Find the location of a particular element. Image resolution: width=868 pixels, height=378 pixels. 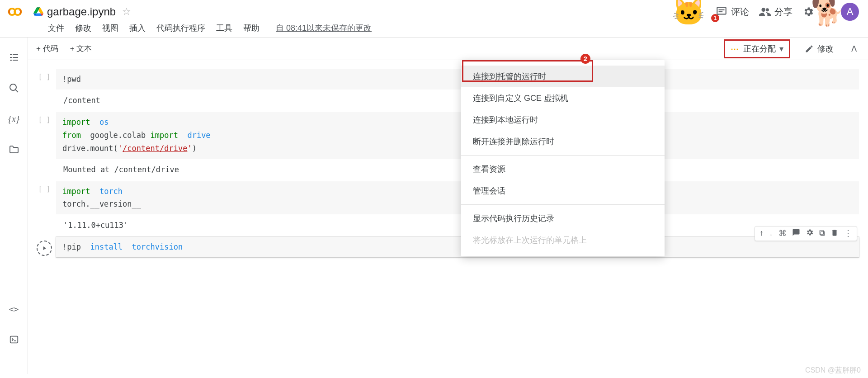

cell-toolbar: ↑ ↓ ⌘ ⧉ ⋮ is located at coordinates (806, 233).